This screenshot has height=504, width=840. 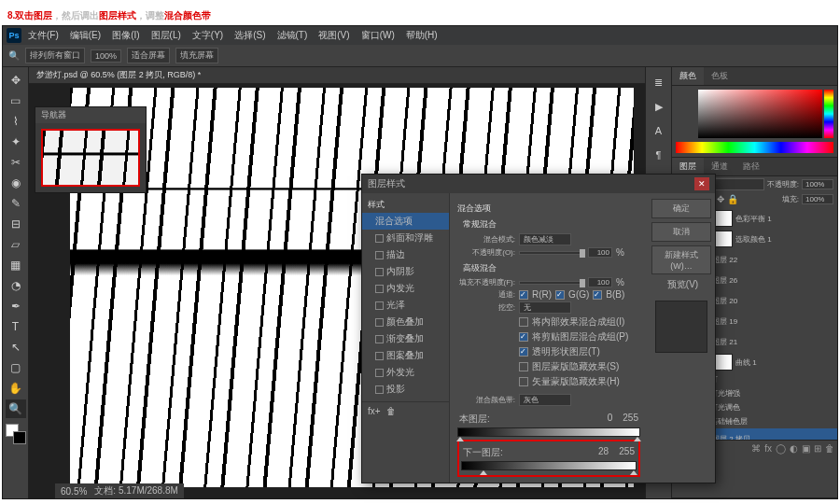 I want to click on status-zoom: 60.5%, so click(x=74, y=491).